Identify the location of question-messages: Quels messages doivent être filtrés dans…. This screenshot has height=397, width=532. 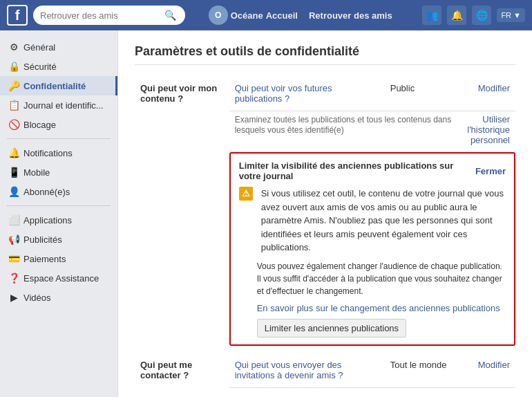
(307, 392).